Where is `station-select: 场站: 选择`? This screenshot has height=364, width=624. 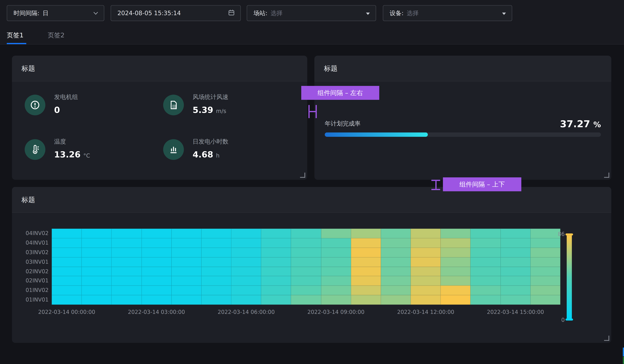 station-select: 场站: 选择 is located at coordinates (312, 13).